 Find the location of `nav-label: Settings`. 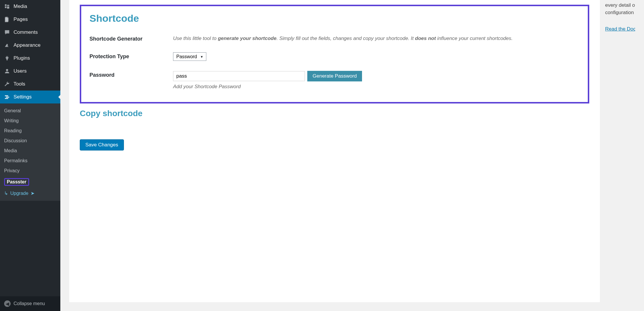

nav-label: Settings is located at coordinates (22, 97).